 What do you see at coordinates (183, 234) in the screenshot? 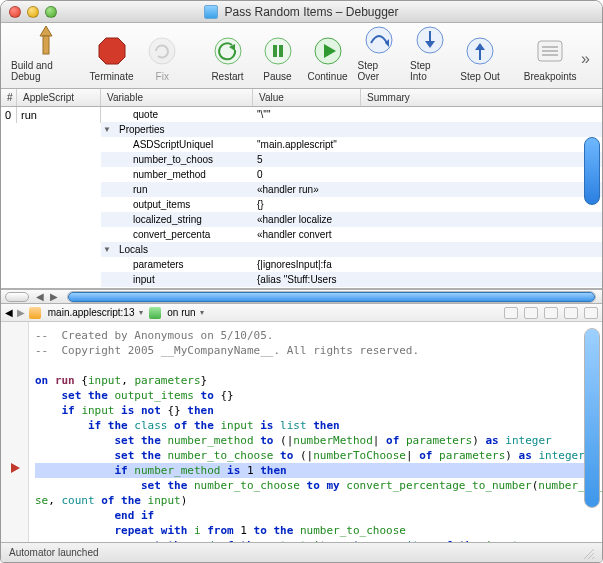
I see `var-name: convert_percenta` at bounding box center [183, 234].